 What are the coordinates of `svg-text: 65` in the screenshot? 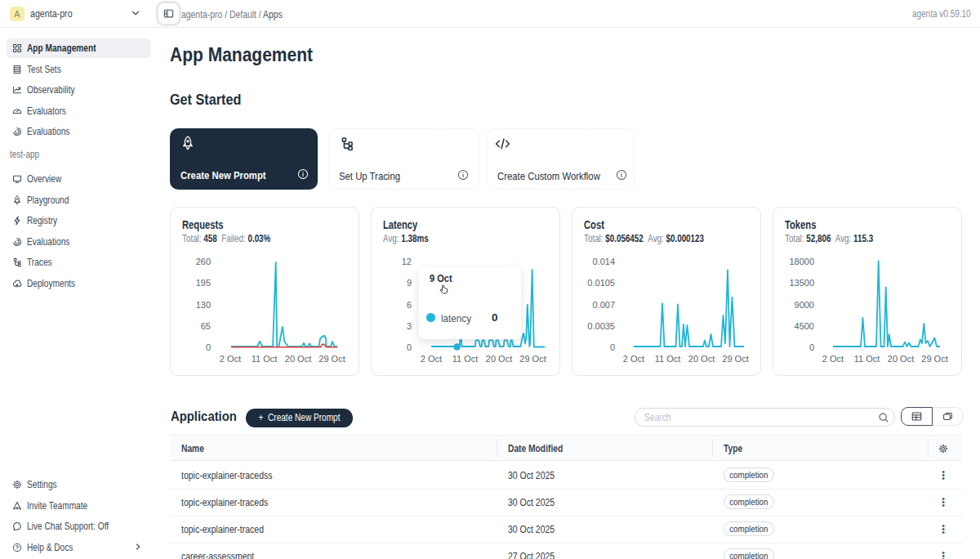 It's located at (206, 326).